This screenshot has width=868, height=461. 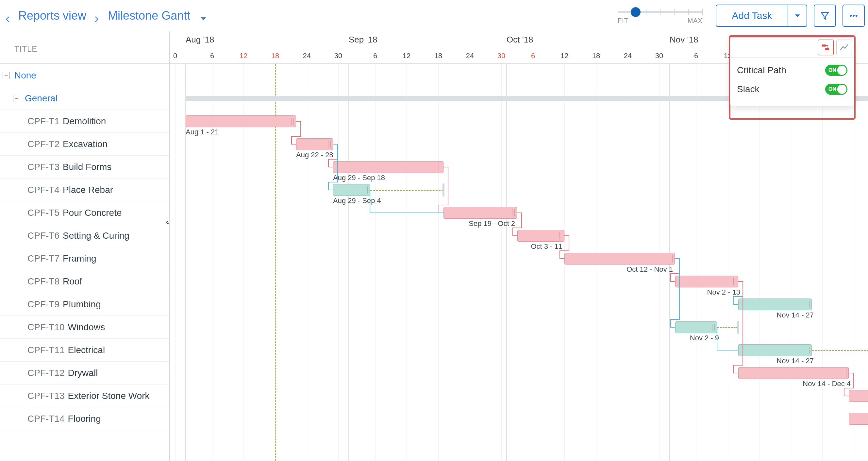 What do you see at coordinates (43, 190) in the screenshot?
I see `task-id: CPF-T4` at bounding box center [43, 190].